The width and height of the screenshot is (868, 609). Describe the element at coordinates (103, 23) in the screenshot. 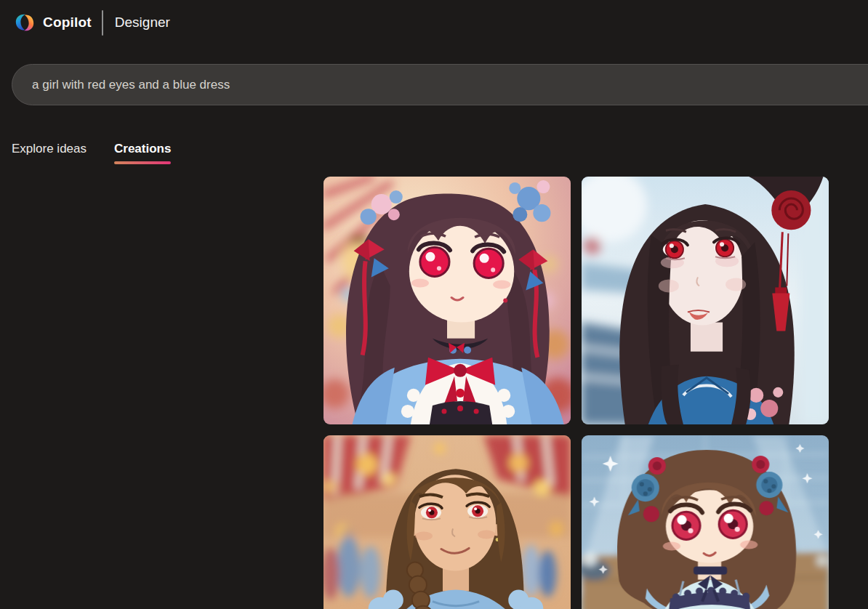

I see `header-divider` at that location.